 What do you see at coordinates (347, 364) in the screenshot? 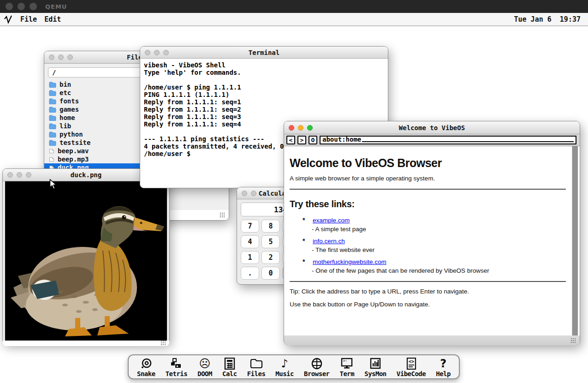
I see `term-icon: >-` at bounding box center [347, 364].